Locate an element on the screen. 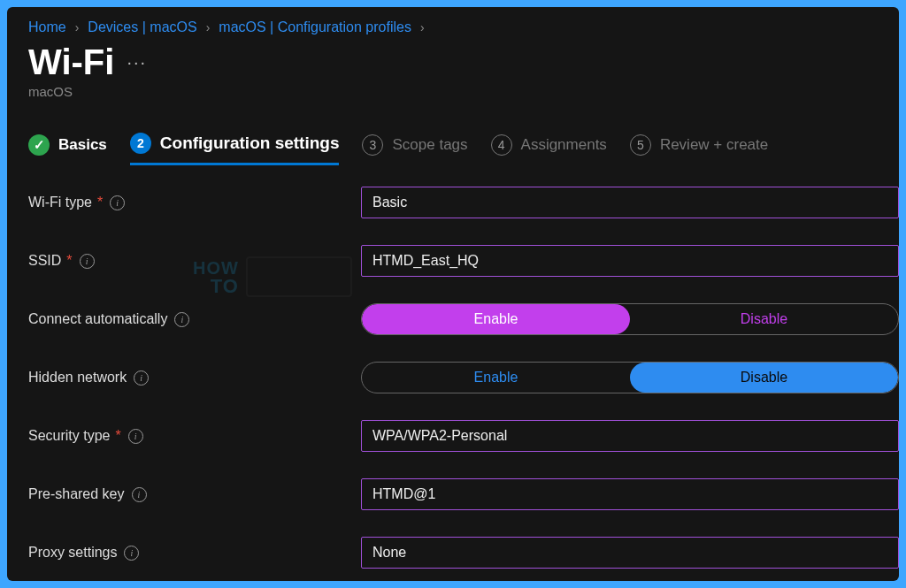 The height and width of the screenshot is (588, 906). wifi-type-select: Basic is located at coordinates (630, 202).